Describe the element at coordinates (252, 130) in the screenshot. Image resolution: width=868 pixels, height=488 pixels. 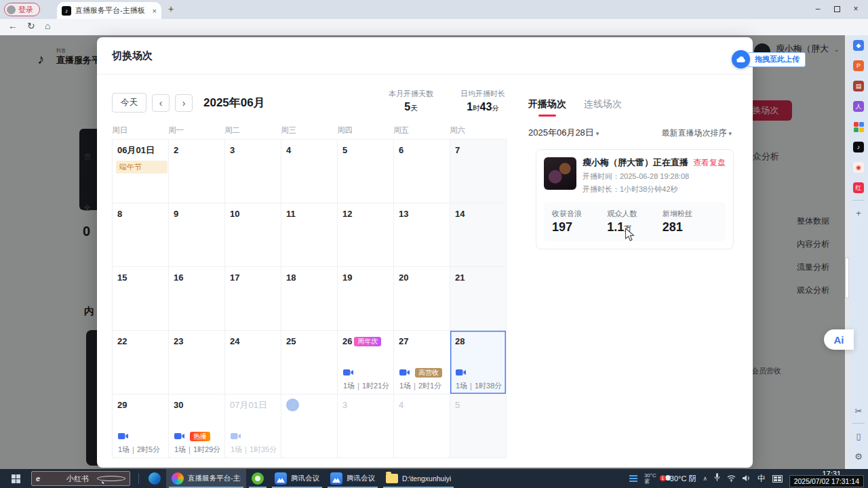
I see `weekday-label: 周二` at that location.